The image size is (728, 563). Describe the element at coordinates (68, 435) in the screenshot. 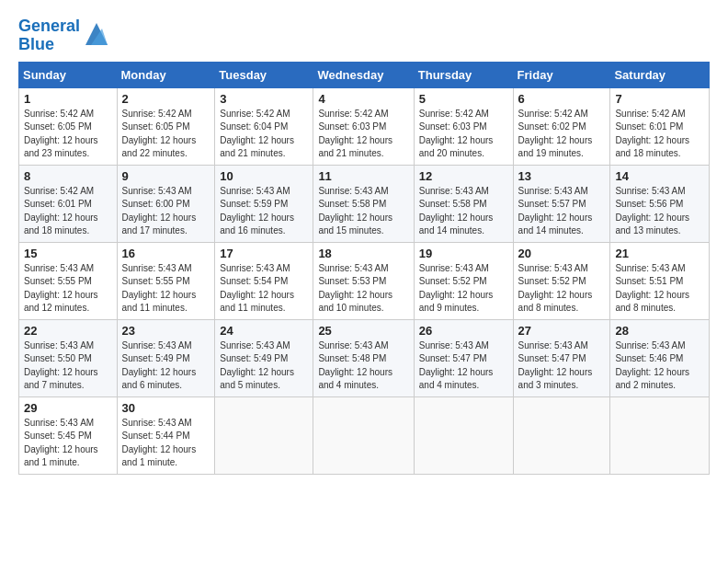

I see `calendar-cell: 29Sunrise: 5:43 AM Sunset: 5:45 PM Dayli…` at that location.